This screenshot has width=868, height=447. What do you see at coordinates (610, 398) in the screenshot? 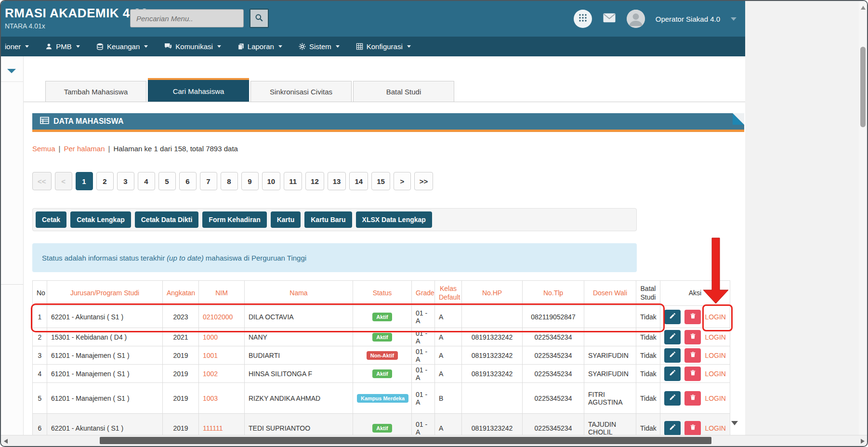
I see `dosen-wali-cell: FITRI AGUSTINA` at bounding box center [610, 398].